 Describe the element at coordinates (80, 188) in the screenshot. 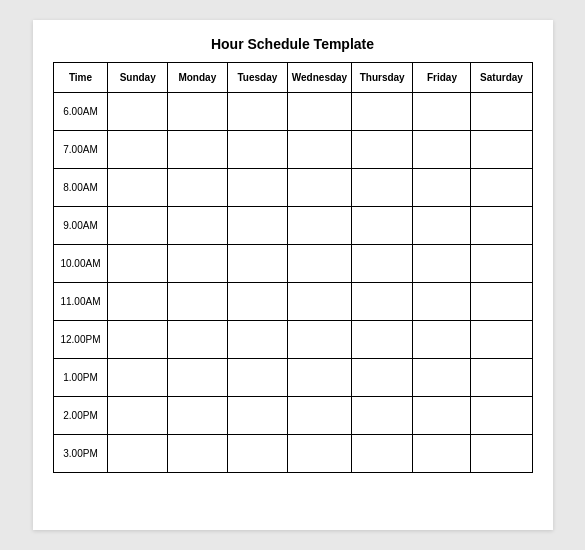

I see `time-cell-2: 8.00AM` at that location.